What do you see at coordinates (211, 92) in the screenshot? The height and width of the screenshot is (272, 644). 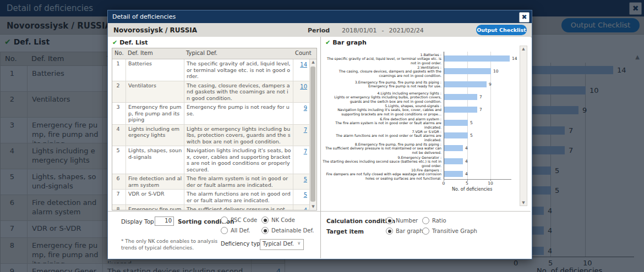 I see `table-row: 2VentilatorsThe casing, closure devices,…` at bounding box center [211, 92].